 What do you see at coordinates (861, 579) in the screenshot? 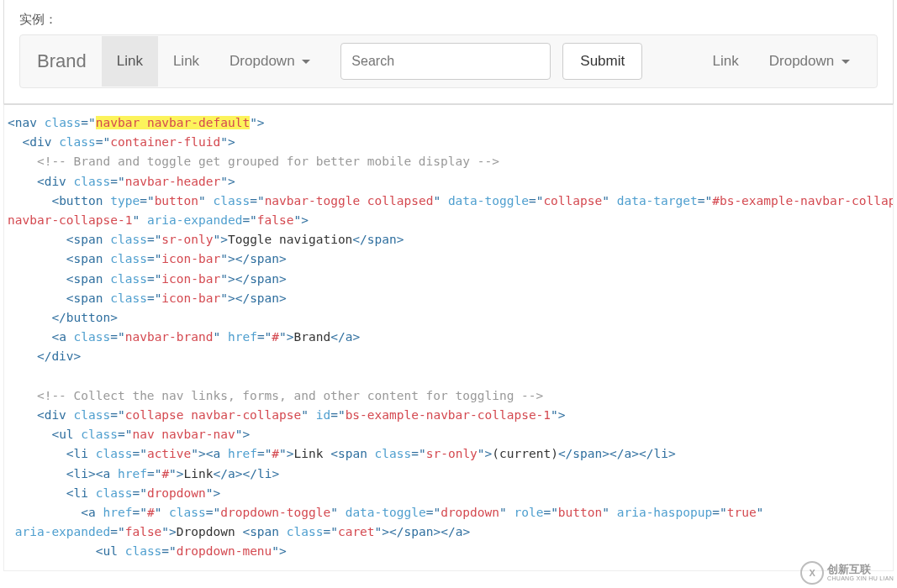
I see `watermark-line2: CHUANG XIN HU LIAN` at bounding box center [861, 579].